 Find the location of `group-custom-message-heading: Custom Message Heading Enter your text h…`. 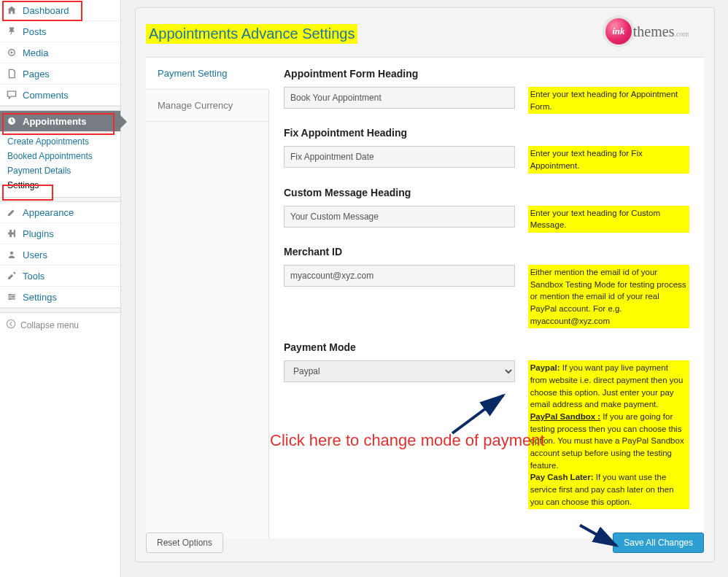

group-custom-message-heading: Custom Message Heading Enter your text h… is located at coordinates (487, 210).